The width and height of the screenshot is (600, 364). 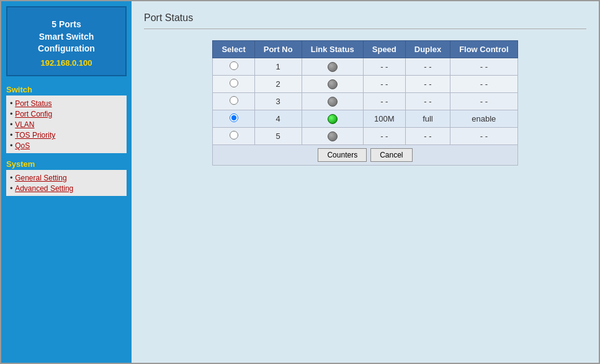 What do you see at coordinates (66, 24) in the screenshot?
I see `sidebar-title-line1: 5 Ports` at bounding box center [66, 24].